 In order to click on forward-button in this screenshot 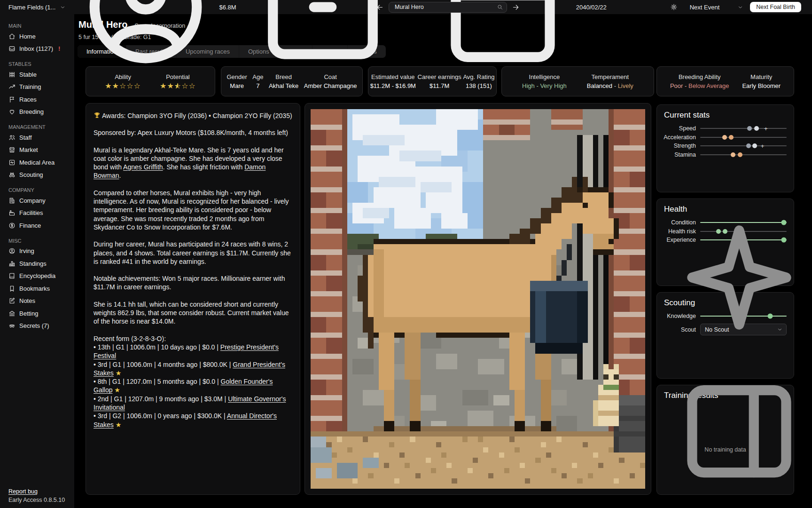, I will do `click(516, 8)`.